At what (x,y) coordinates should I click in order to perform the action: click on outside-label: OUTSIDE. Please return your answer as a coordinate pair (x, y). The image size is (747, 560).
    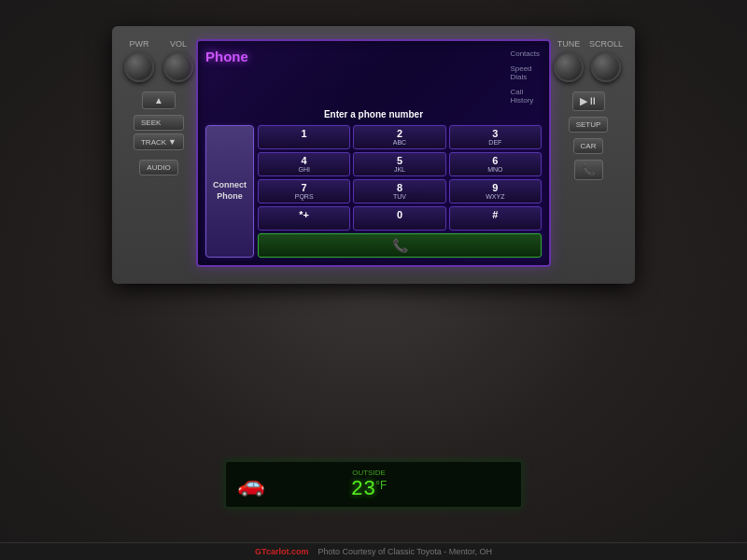
    Looking at the image, I should click on (370, 472).